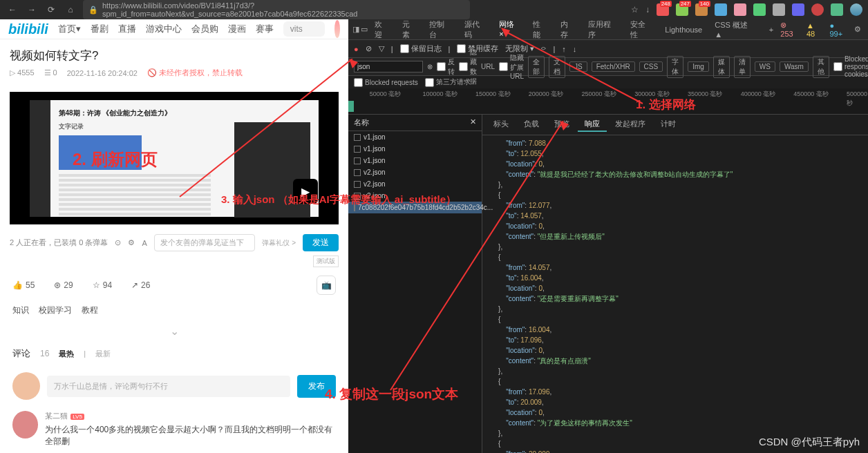 The width and height of the screenshot is (868, 453). I want to click on record-icon: ●, so click(357, 49).